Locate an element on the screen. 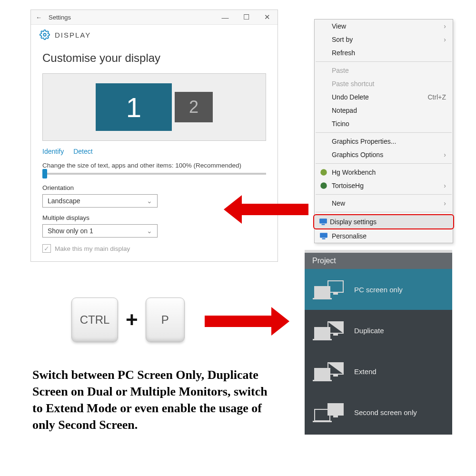  menu-refresh: Refresh is located at coordinates (384, 53).